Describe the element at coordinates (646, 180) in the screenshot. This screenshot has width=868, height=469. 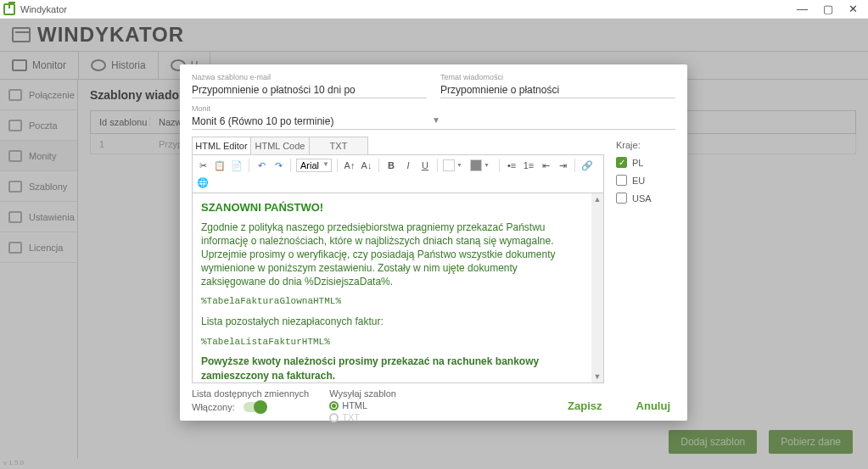
I see `checkbox-eu: EU` at that location.